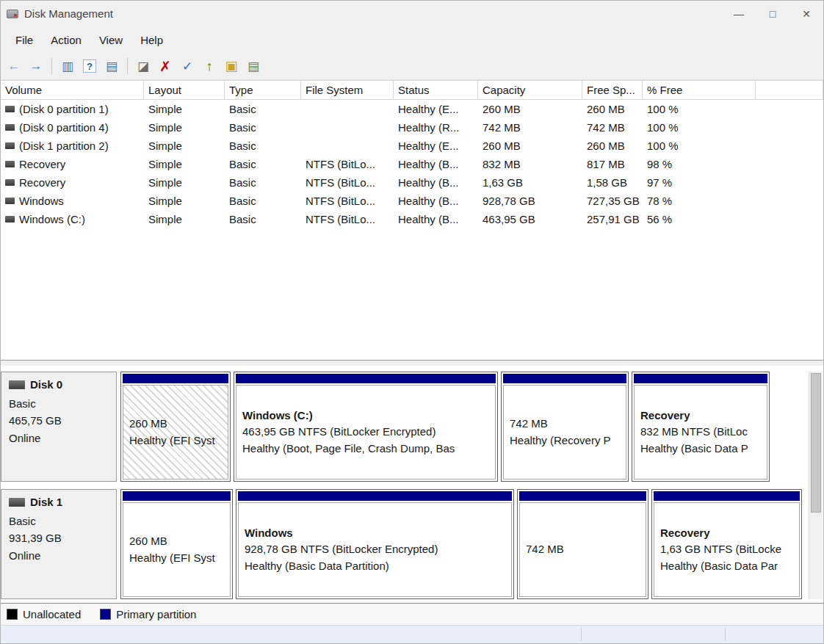  What do you see at coordinates (176, 427) in the screenshot?
I see `partition-disk0-efi: 260 MB Healthy (EFI Syst` at bounding box center [176, 427].